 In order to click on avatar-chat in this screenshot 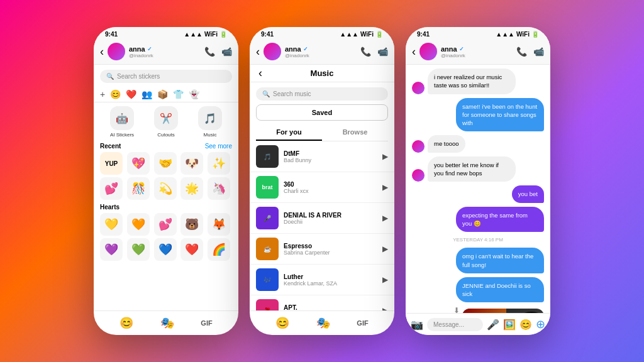, I will do `click(428, 52)`.